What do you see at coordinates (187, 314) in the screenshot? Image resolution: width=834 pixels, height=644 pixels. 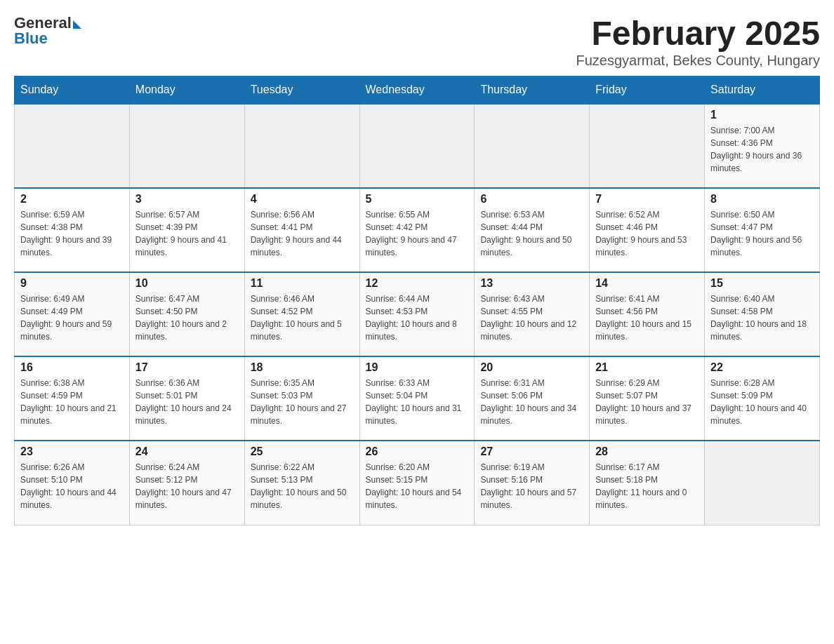 I see `calendar-cell: 10Sunrise: 6:47 AMSunset: 4:50 PMDayligh…` at bounding box center [187, 314].